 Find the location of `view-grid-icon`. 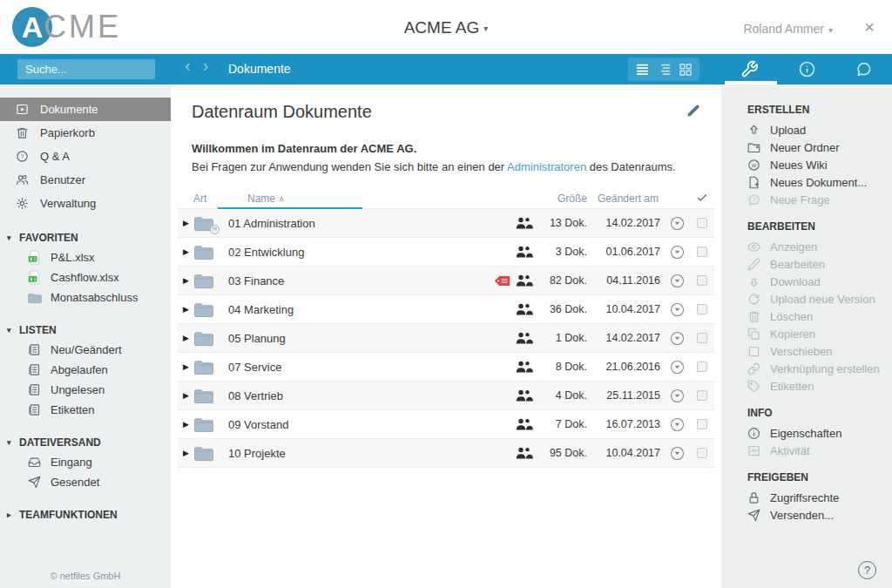

view-grid-icon is located at coordinates (686, 70).